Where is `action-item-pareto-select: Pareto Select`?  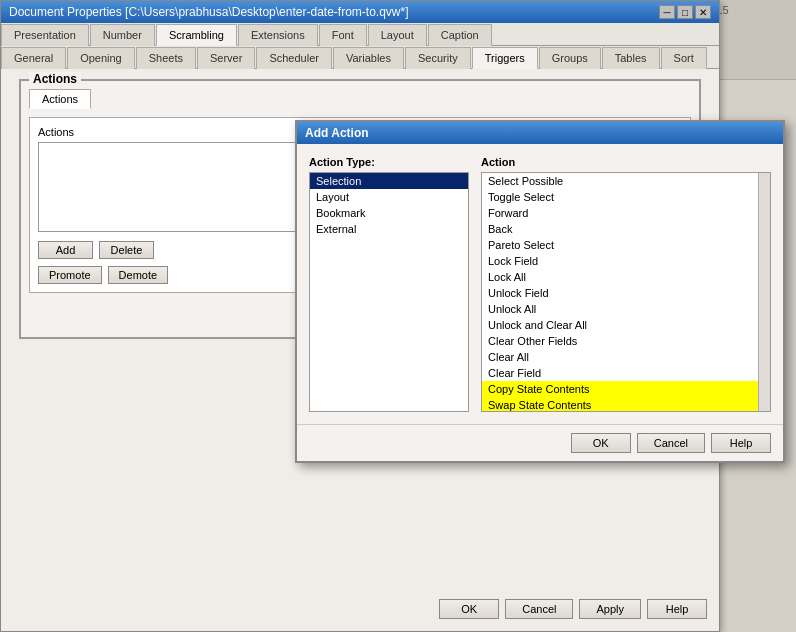
action-item-pareto-select: Pareto Select is located at coordinates (626, 245).